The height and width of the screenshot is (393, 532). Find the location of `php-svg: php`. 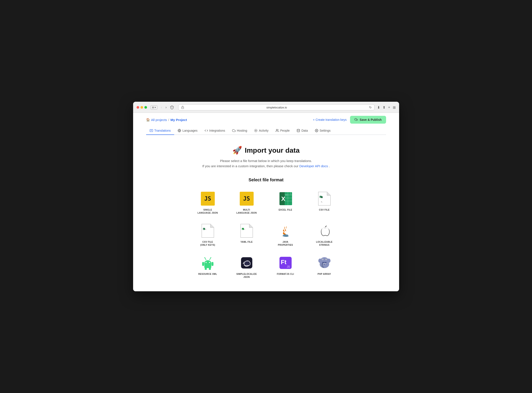

php-svg: php is located at coordinates (324, 263).